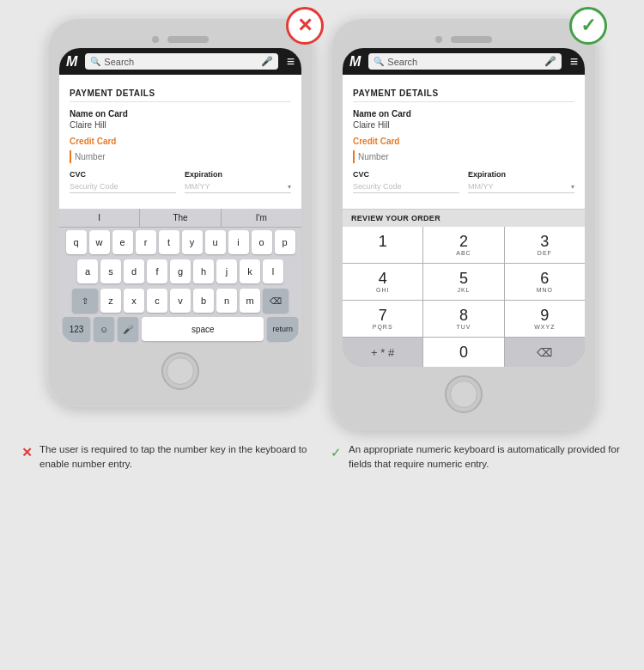 The width and height of the screenshot is (644, 670). Describe the element at coordinates (544, 319) in the screenshot. I see `num-key-9: 9 WXYZ` at that location.